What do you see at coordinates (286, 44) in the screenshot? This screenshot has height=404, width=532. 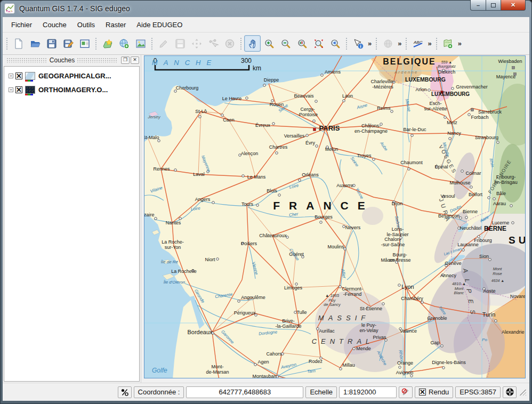 I see `zoom-out-button` at bounding box center [286, 44].